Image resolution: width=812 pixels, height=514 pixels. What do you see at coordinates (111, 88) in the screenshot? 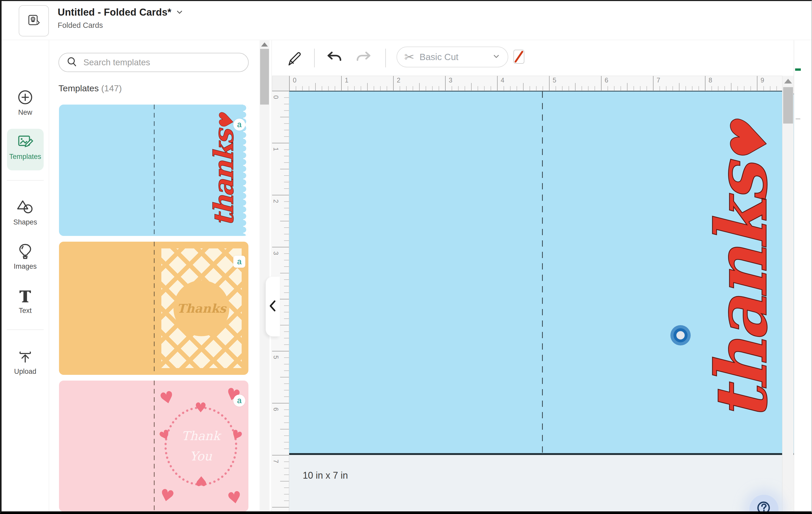
I see `templates-count: (147)` at bounding box center [111, 88].